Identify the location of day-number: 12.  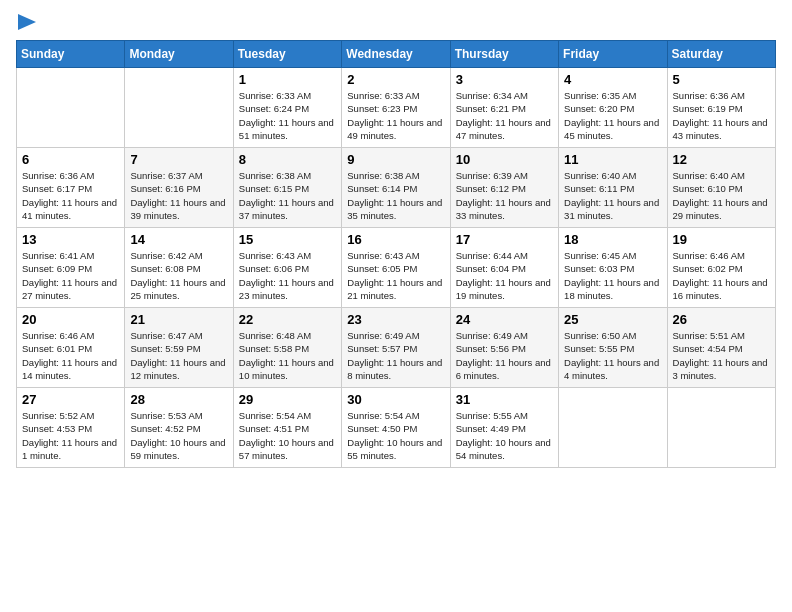
(722, 160).